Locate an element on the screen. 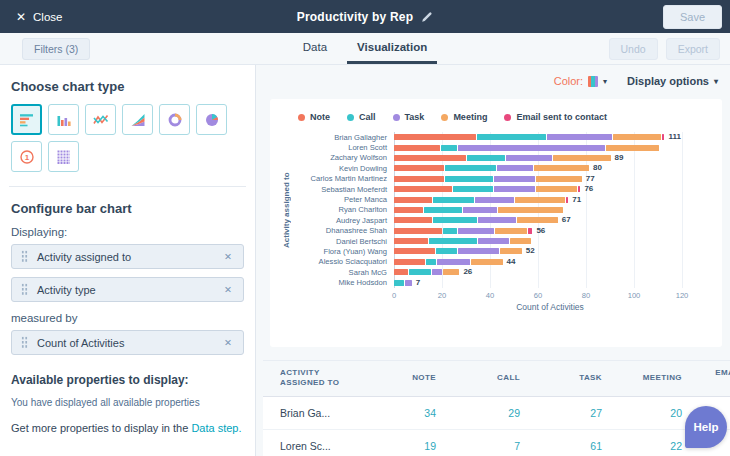 This screenshot has width=730, height=456. column-header: TASK is located at coordinates (589, 378).